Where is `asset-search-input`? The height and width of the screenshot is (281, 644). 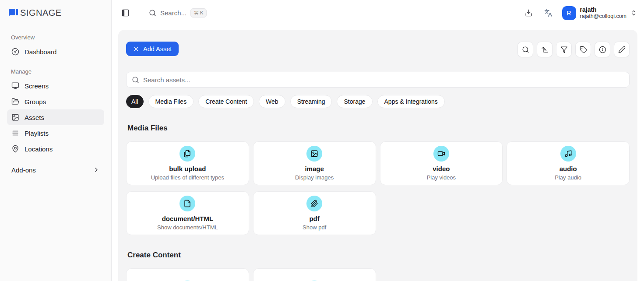
asset-search-input is located at coordinates (384, 80).